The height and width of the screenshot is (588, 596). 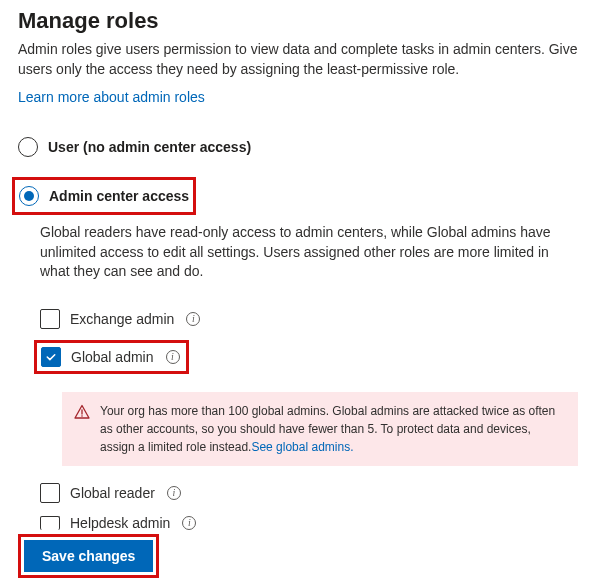 What do you see at coordinates (88, 556) in the screenshot?
I see `save-changes-button: Save changes` at bounding box center [88, 556].